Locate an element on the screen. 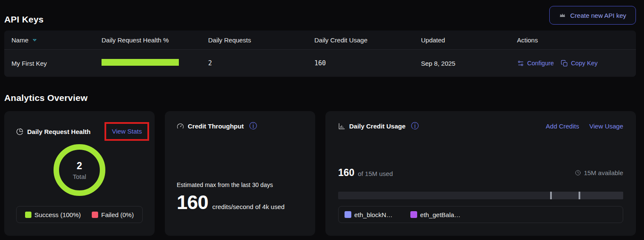 This screenshot has height=240, width=644. analytics-overview-title: Analytics Overview is located at coordinates (320, 98).